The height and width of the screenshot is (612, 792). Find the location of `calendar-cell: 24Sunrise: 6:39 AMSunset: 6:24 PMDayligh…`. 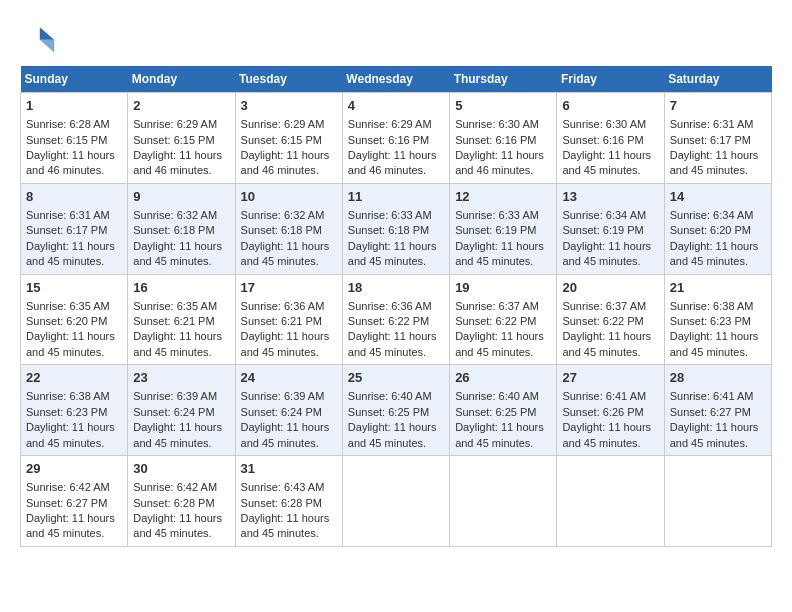

calendar-cell: 24Sunrise: 6:39 AMSunset: 6:24 PMDayligh… is located at coordinates (288, 410).